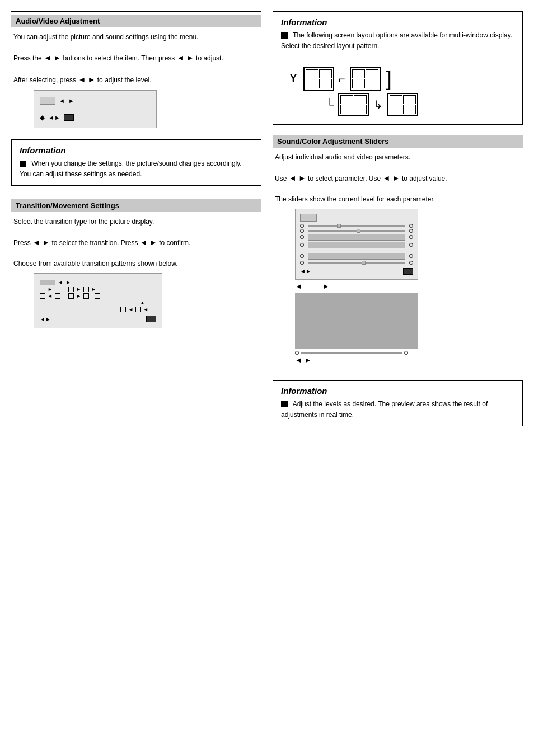 The height and width of the screenshot is (756, 534). What do you see at coordinates (293, 78) in the screenshot?
I see `y-symbol: Y` at bounding box center [293, 78].